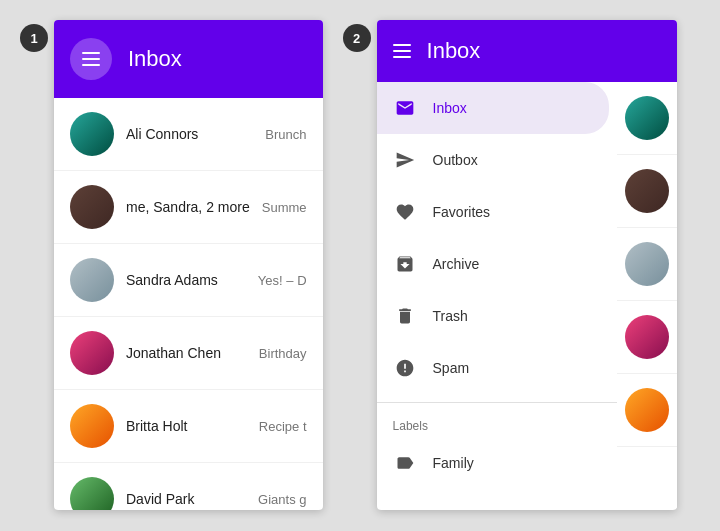 Image resolution: width=720 pixels, height=531 pixels. I want to click on nav-label-spam: Spam, so click(452, 368).